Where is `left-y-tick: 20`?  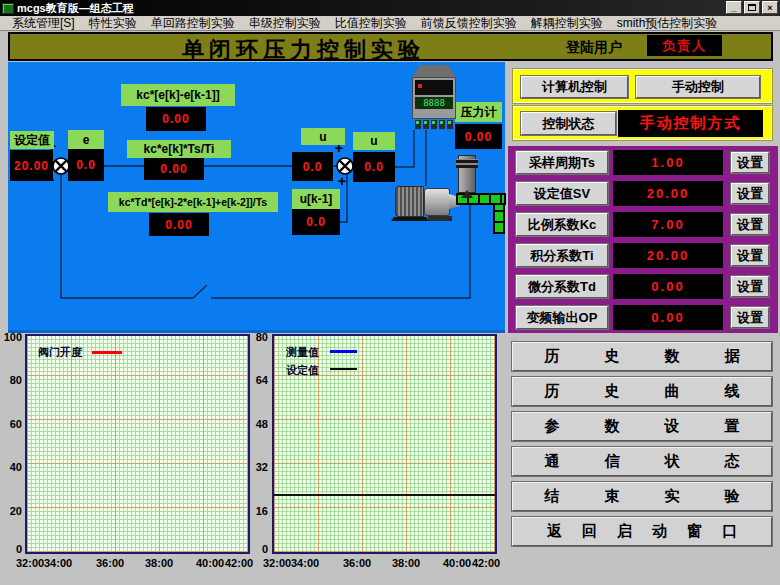 left-y-tick: 20 is located at coordinates (11, 511).